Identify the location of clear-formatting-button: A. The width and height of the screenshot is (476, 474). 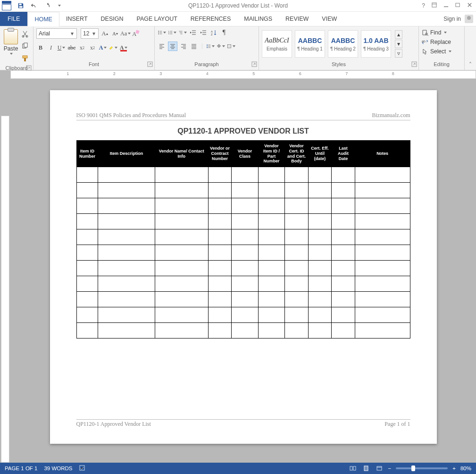
(136, 34).